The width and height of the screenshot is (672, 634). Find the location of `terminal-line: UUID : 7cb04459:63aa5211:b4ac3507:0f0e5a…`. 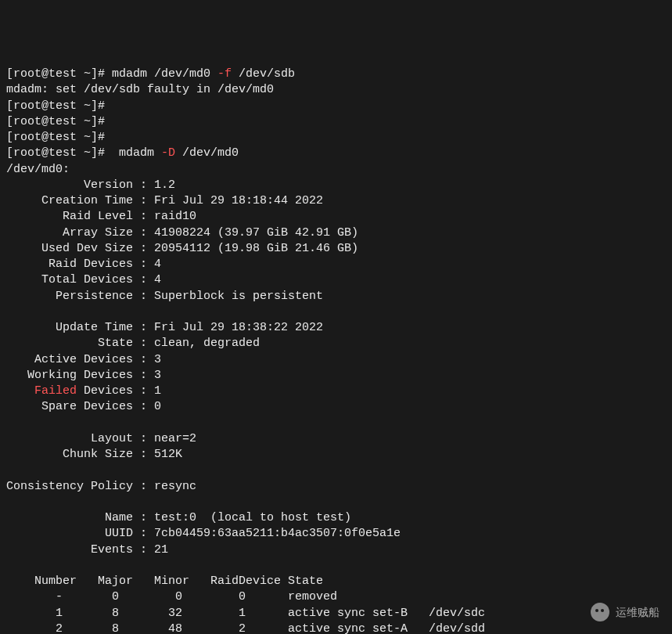

terminal-line: UUID : 7cb04459:63aa5211:b4ac3507:0f0e5a… is located at coordinates (336, 534).